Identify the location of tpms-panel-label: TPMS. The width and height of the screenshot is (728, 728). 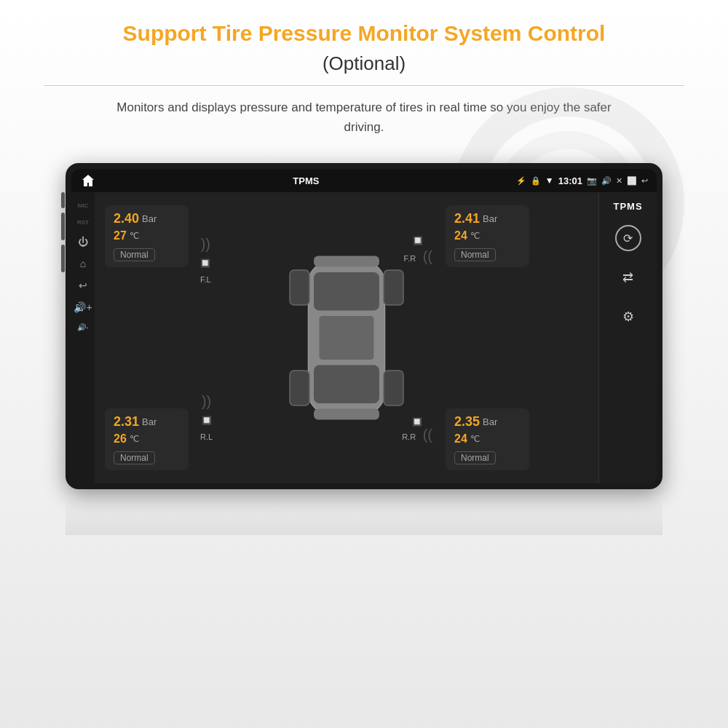
(628, 207).